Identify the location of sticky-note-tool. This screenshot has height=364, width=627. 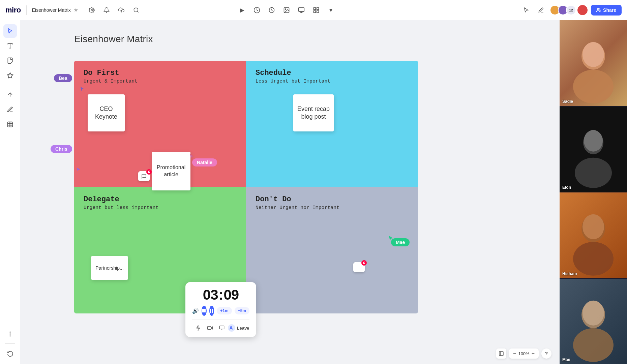
(10, 61).